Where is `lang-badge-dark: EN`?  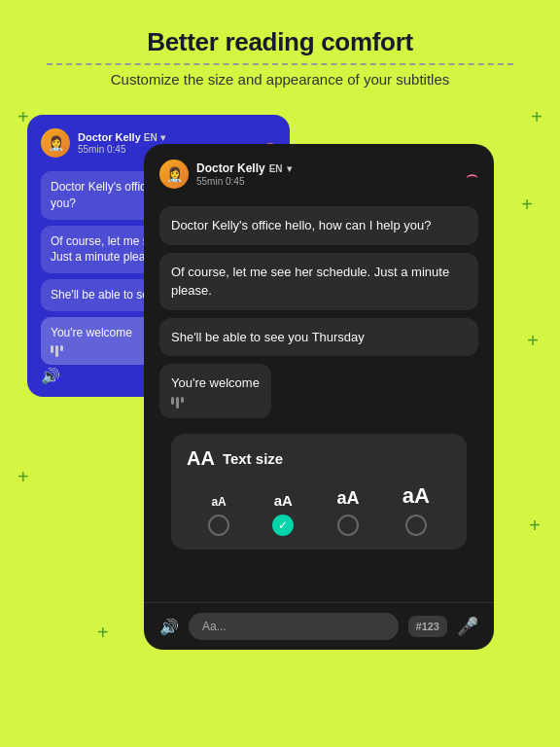
lang-badge-dark: EN is located at coordinates (276, 169).